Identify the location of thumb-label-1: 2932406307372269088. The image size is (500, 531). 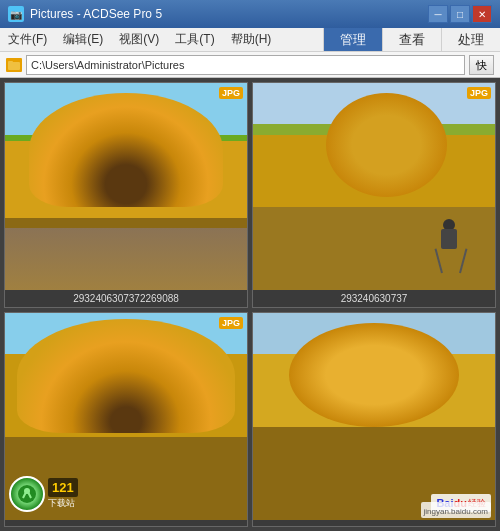
(126, 298).